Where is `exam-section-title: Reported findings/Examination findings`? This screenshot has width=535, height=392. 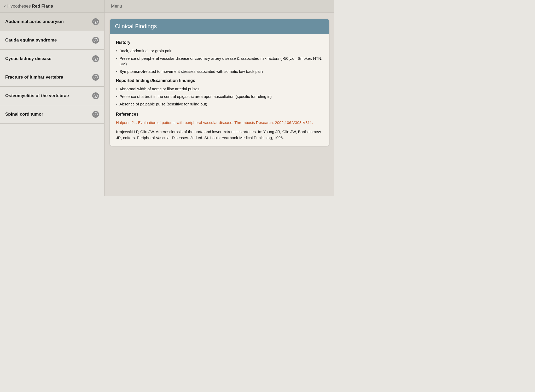 exam-section-title: Reported findings/Examination findings is located at coordinates (219, 81).